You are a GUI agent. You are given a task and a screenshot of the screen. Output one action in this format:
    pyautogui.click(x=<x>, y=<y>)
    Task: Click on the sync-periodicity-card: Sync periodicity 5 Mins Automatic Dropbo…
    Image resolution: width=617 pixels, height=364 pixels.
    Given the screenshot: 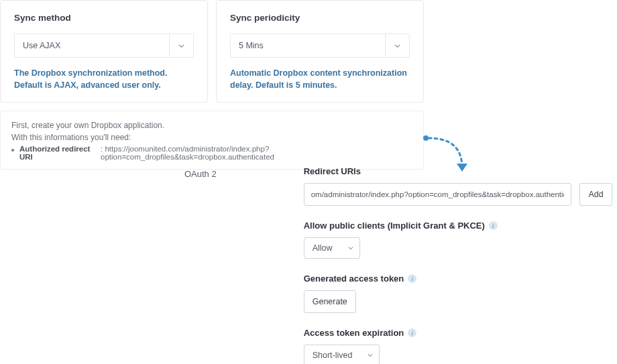 What is the action you would take?
    pyautogui.click(x=320, y=51)
    